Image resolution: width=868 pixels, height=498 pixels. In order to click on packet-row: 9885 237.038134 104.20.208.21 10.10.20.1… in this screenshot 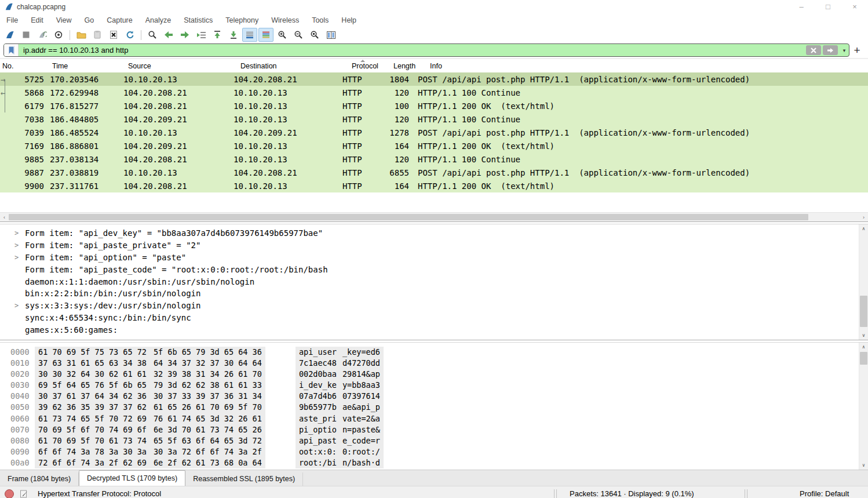, I will do `click(434, 159)`.